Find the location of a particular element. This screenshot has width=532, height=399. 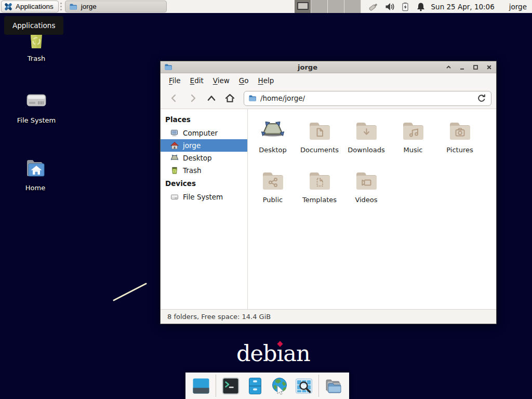

back-button is located at coordinates (174, 98).